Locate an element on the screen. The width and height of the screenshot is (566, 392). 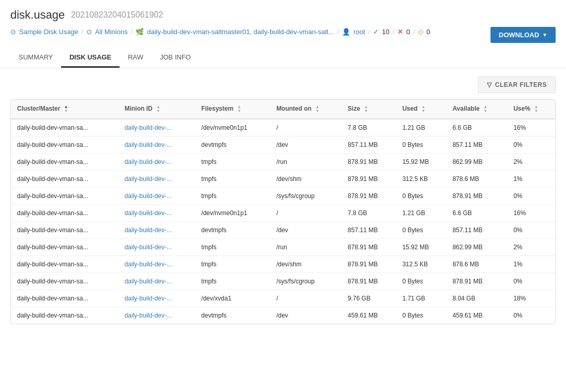
download-button: DOWNLOAD ▼ is located at coordinates (523, 35).